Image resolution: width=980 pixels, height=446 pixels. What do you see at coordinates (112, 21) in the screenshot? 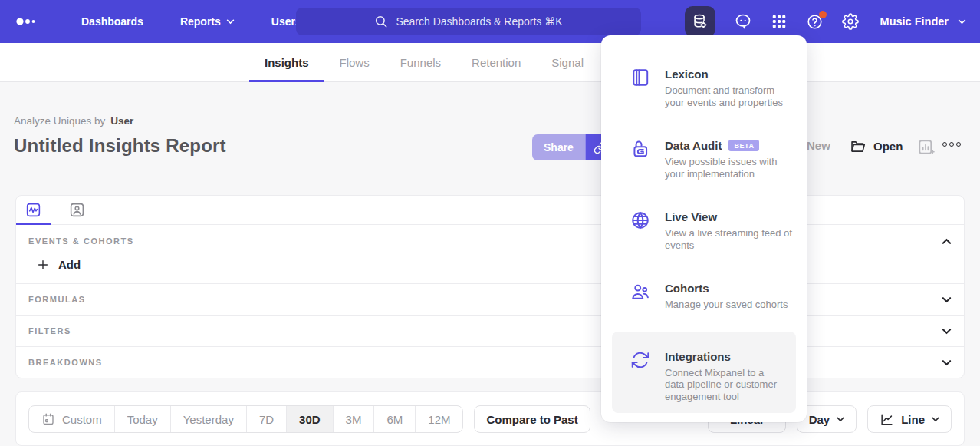
I see `nav-dashboards: Dashboards` at bounding box center [112, 21].